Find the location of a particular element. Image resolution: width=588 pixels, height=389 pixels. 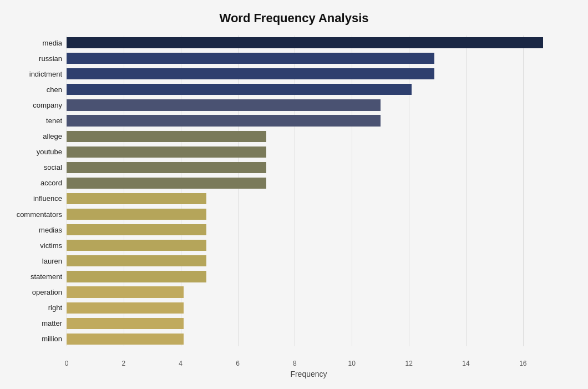

bar-label: medias is located at coordinates (36, 230).